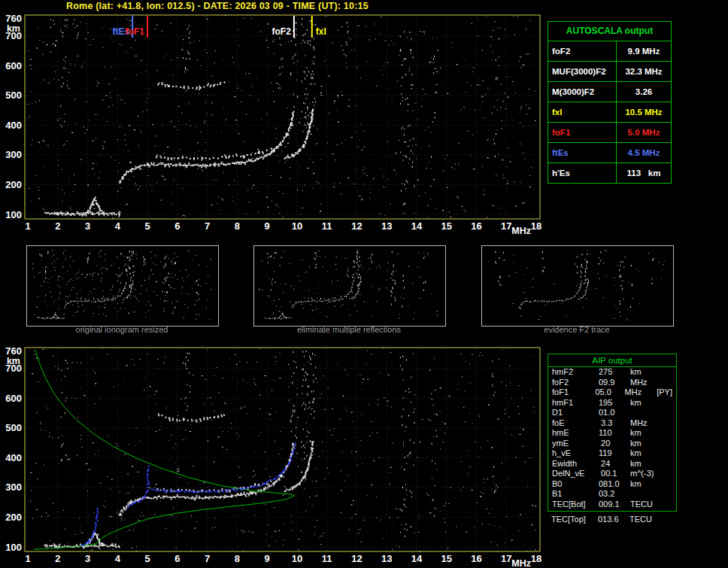  What do you see at coordinates (575, 484) in the screenshot?
I see `aip-lbl: B0` at bounding box center [575, 484].